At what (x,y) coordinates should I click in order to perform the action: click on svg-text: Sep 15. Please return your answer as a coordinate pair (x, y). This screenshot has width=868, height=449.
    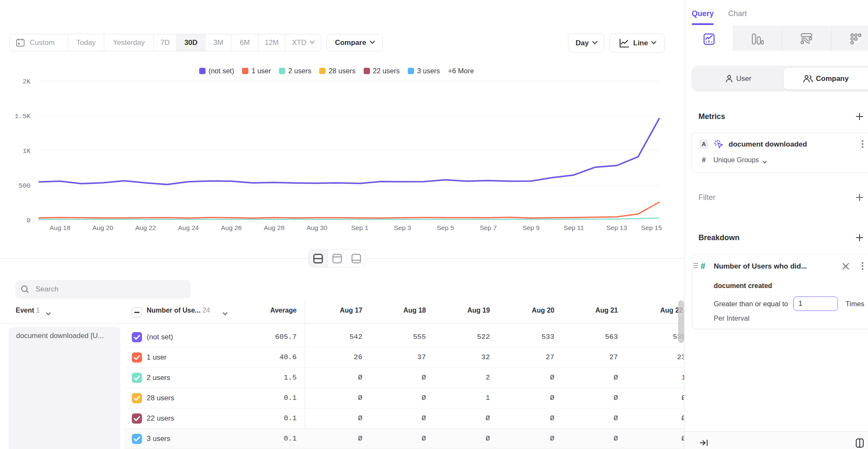
    Looking at the image, I should click on (651, 228).